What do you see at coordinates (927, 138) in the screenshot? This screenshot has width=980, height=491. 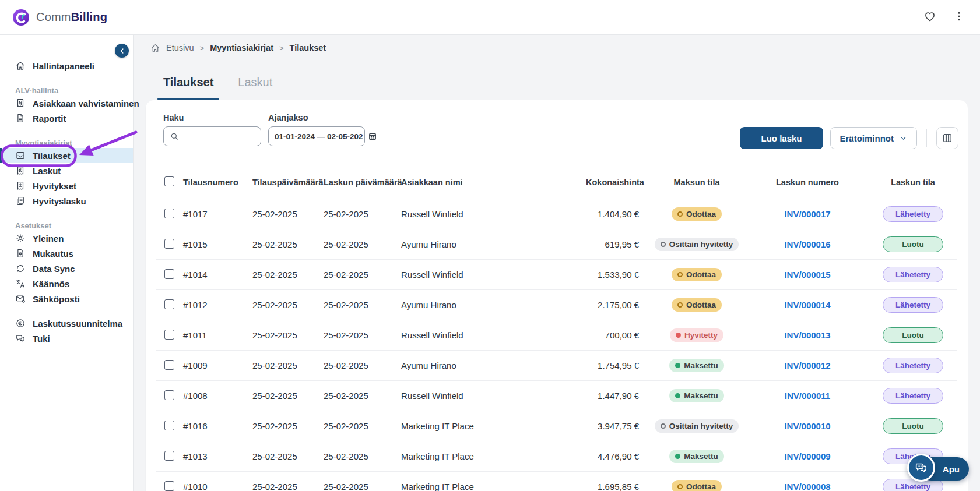 I see `toolbar-divider` at bounding box center [927, 138].